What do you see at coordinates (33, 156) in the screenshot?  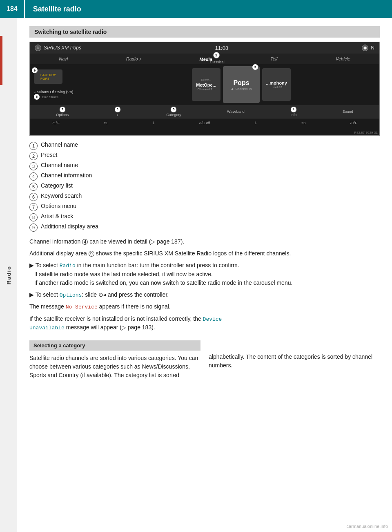 I see `legend-num-2: 2` at bounding box center [33, 156].